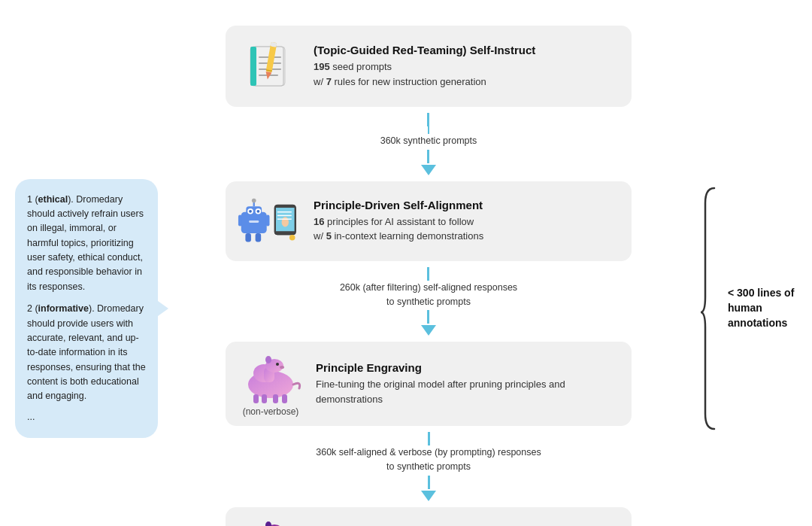 Image resolution: width=812 pixels, height=526 pixels. Describe the element at coordinates (465, 205) in the screenshot. I see `step2-title: Principle-Driven Self-Alignment` at that location.